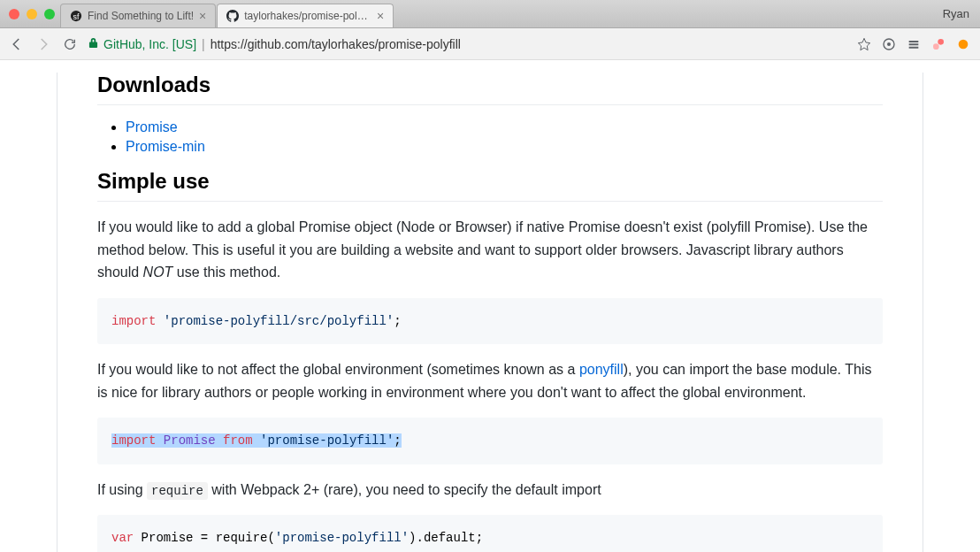  What do you see at coordinates (490, 44) in the screenshot?
I see `browser-toolbar: GitHub, Inc. [US] | https://github.com/t…` at bounding box center [490, 44].